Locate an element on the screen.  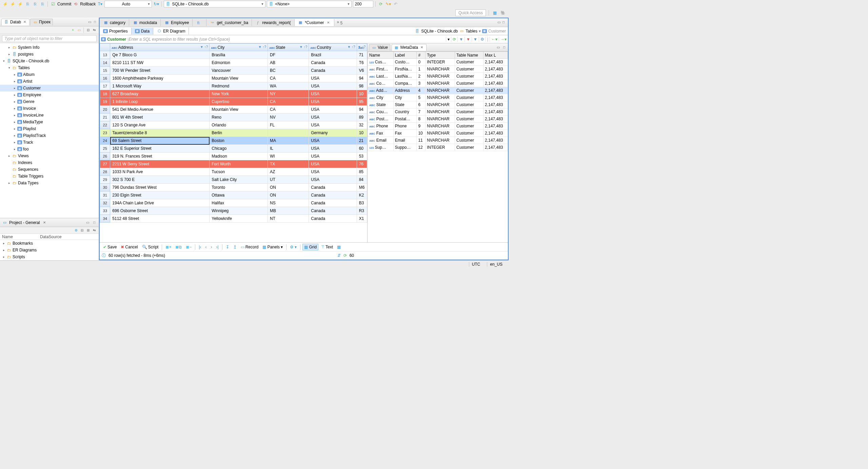
tree-item: 🗀Indexes is located at coordinates (50, 163).